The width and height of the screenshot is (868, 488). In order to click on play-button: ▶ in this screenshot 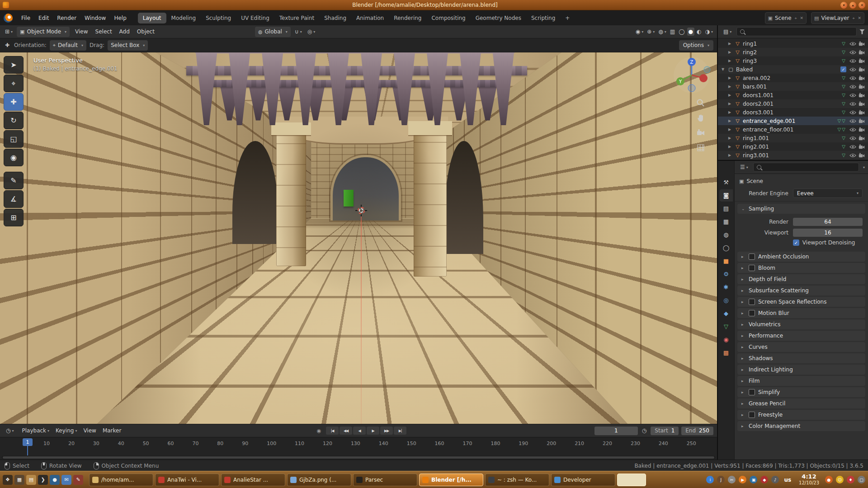, I will do `click(373, 431)`.